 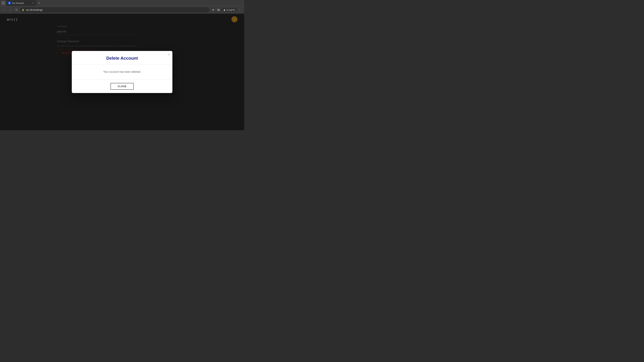 I want to click on modal-body: Your account has been deleted., so click(x=122, y=72).